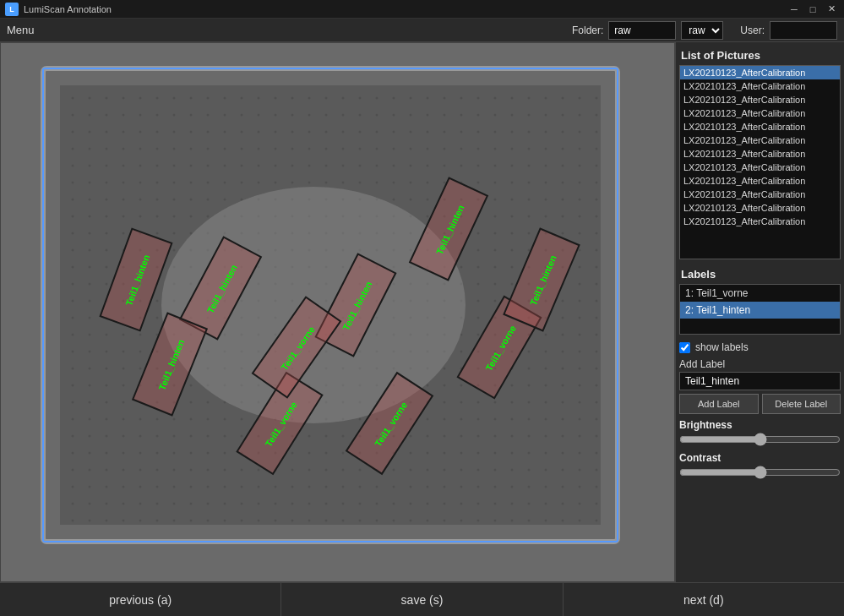 The image size is (844, 616). Describe the element at coordinates (684, 348) in the screenshot. I see `show-labels-checkbox` at that location.